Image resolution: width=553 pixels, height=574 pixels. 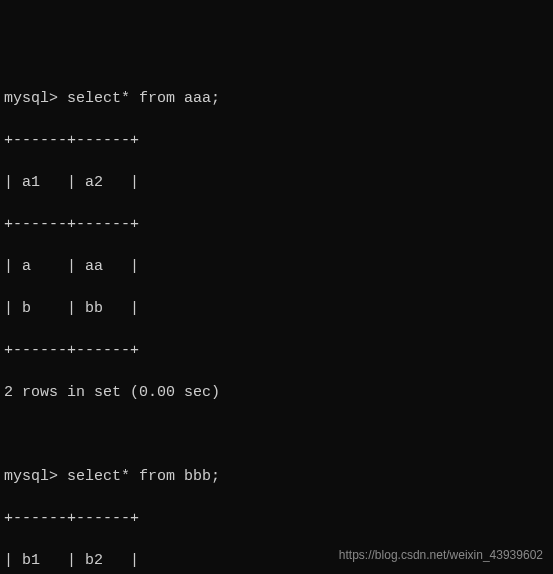 What do you see at coordinates (276, 308) in the screenshot?
I see `table-row: | b | bb |` at bounding box center [276, 308].